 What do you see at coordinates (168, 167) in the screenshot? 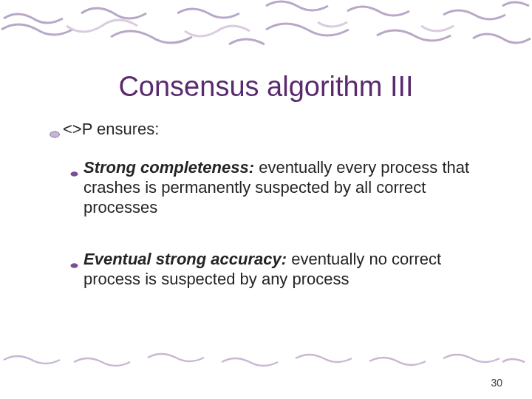
I see `bullet-headline: Strong completeness:` at bounding box center [168, 167].